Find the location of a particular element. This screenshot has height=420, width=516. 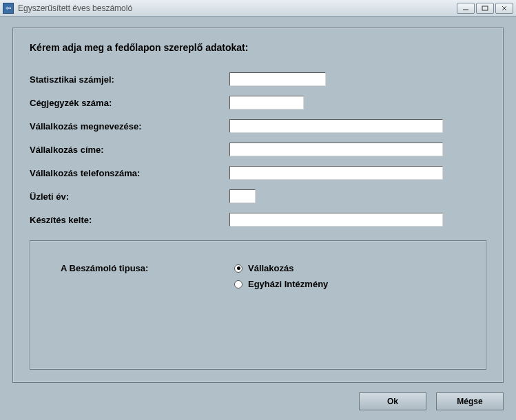

row-company-addr: Vállalkozás címe: is located at coordinates (258, 149).